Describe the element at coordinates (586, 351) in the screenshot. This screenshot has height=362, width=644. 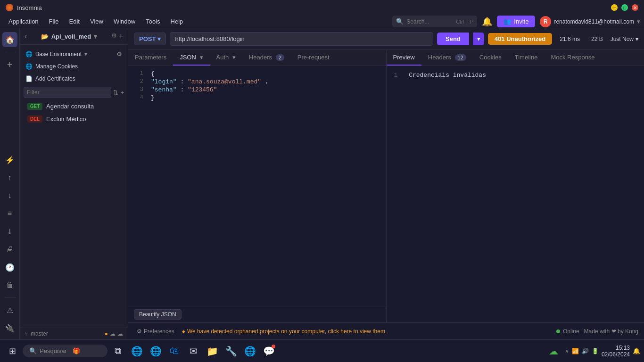
I see `volume-icon: 🔊` at that location.